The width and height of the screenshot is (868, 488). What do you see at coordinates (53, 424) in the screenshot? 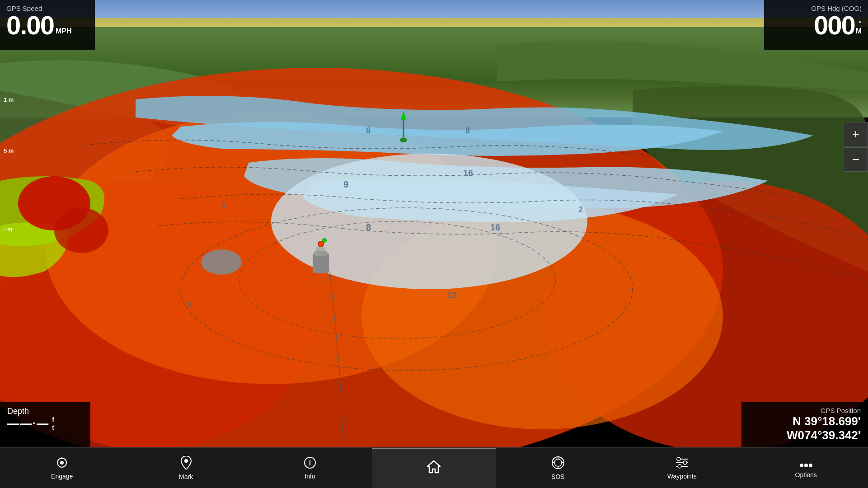
I see `depth-unit: f t` at bounding box center [53, 424].